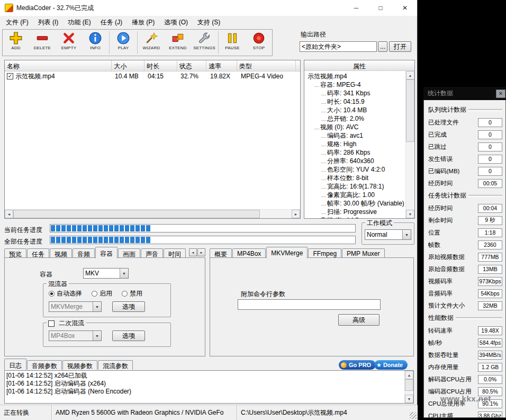  I want to click on resize-grip, so click(413, 415).